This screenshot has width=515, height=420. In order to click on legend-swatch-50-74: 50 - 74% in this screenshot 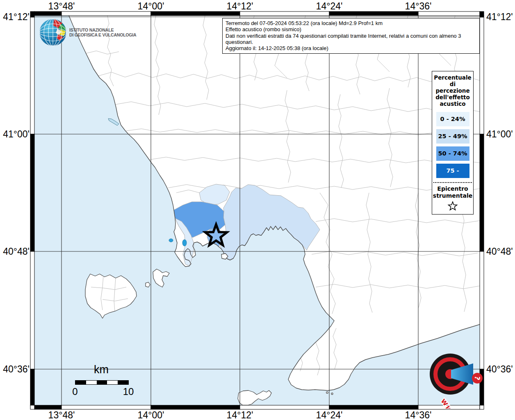, I will do `click(453, 153)`.